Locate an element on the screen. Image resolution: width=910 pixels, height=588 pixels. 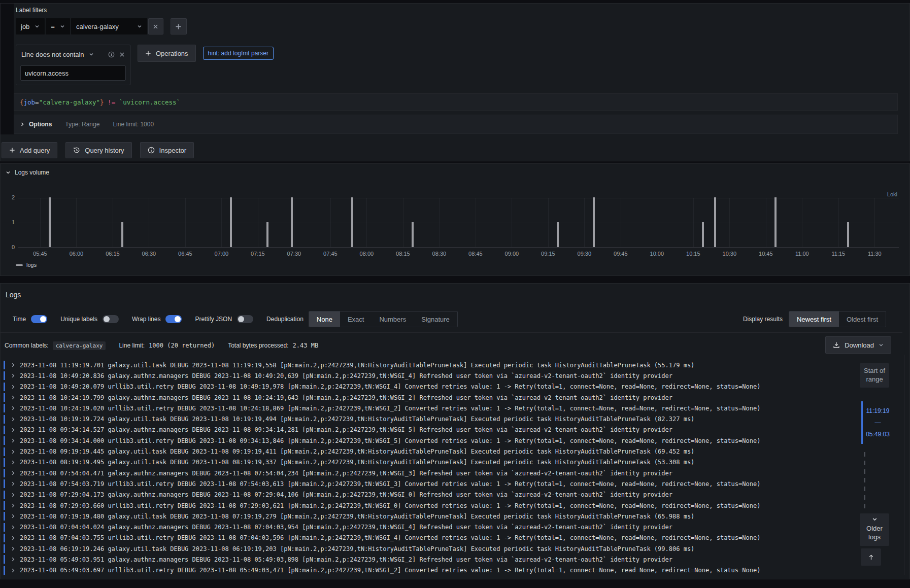
log-row: 2023-11-08 10:24:19.020 urllib3.util.ret… is located at coordinates (428, 408).